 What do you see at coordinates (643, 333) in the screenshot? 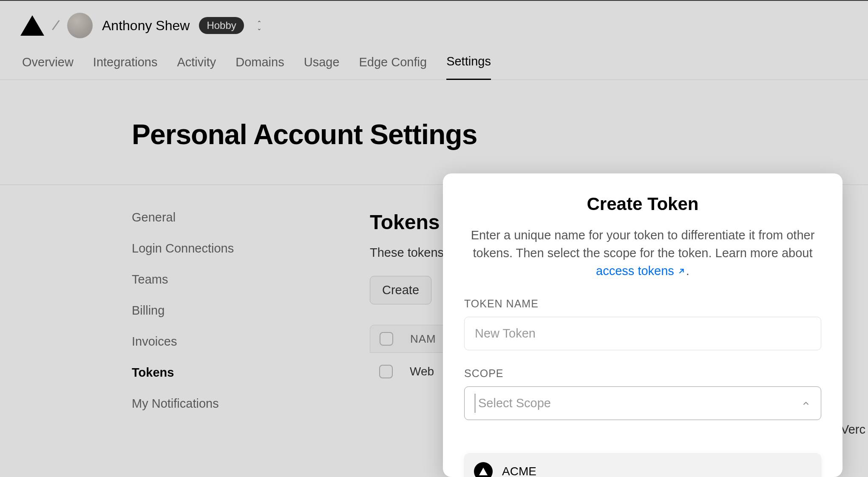
I see `token-name-input` at bounding box center [643, 333].